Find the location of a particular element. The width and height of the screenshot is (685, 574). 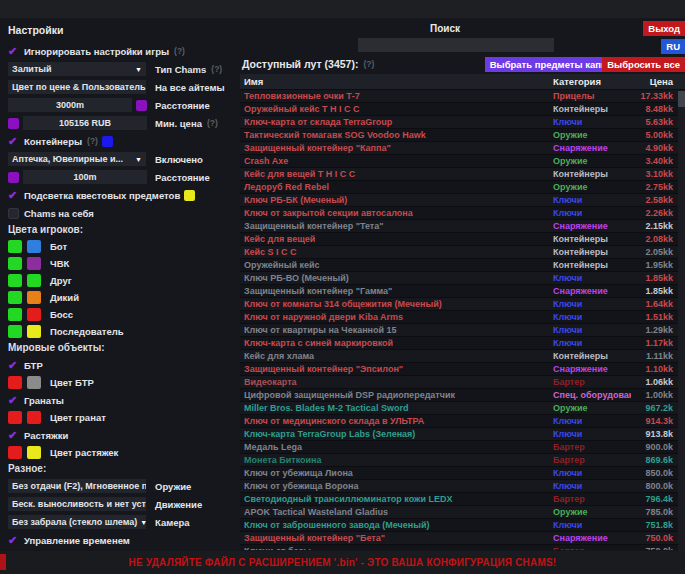

table-row: Ключ от наружной двери Kiba ArmsКлючи1.5… is located at coordinates (462, 318).